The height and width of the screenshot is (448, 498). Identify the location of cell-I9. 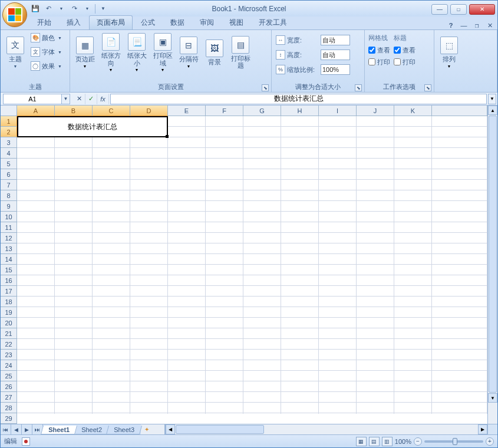
(338, 206).